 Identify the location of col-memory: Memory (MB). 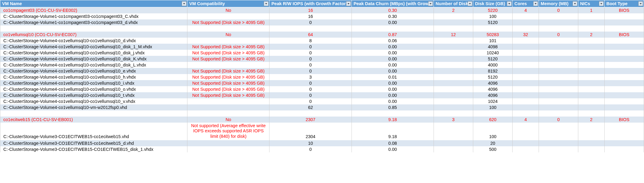
(558, 4).